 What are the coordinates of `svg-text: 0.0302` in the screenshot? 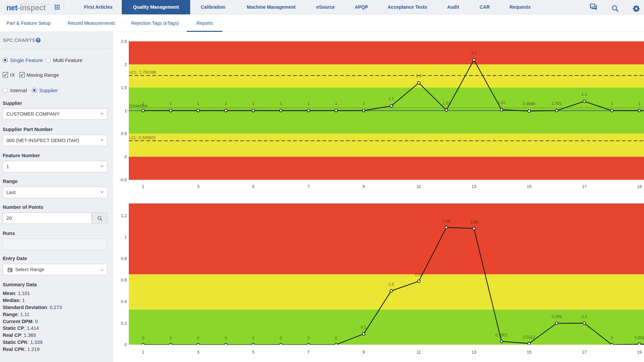 It's located at (502, 335).